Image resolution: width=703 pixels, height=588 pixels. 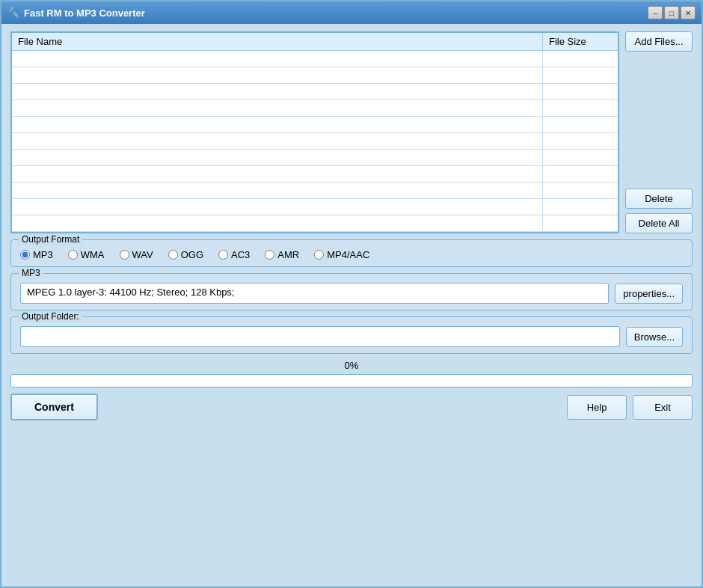 I want to click on mp3-row: MPEG 1.0 layer-3: 44100 Hz; Stereo; 128 …, so click(x=352, y=293).